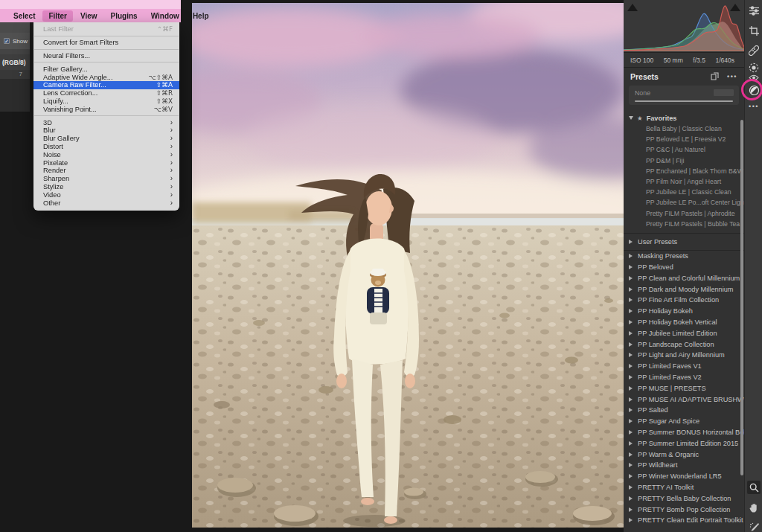  What do you see at coordinates (106, 85) in the screenshot?
I see `menu-item-camera-raw-filter: Camera Raw Filter...⇧⌘A` at bounding box center [106, 85].